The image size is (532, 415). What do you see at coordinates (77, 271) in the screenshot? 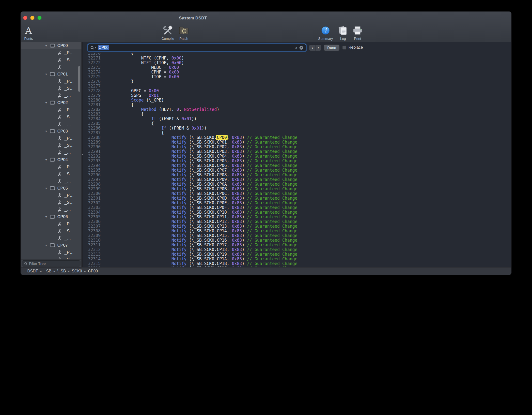
I see `breadcrumb-item: SCK0` at bounding box center [77, 271].